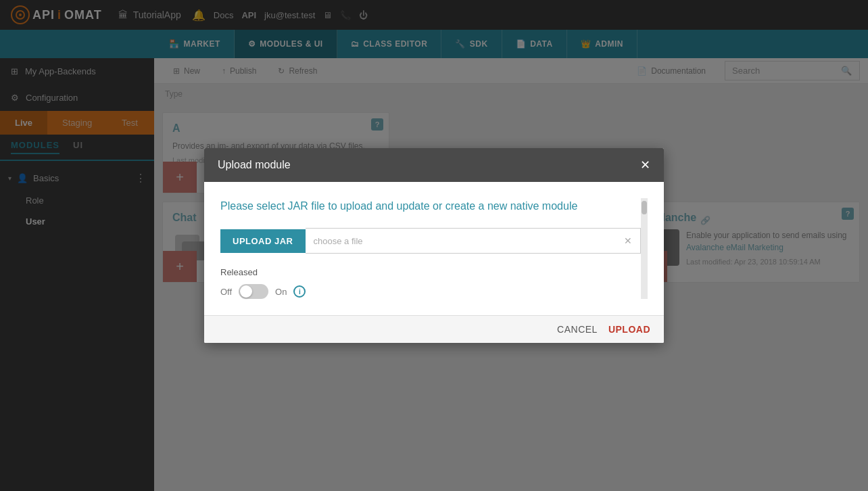 This screenshot has width=868, height=491. I want to click on upload-button: UPLOAD, so click(629, 329).